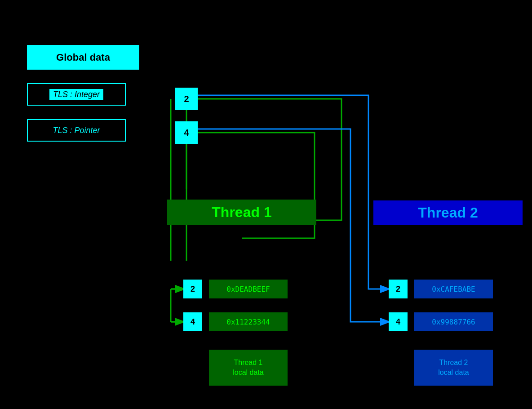 Image resolution: width=532 pixels, height=409 pixels. Describe the element at coordinates (248, 368) in the screenshot. I see `thread1-local-data: Thread 1local data` at that location.